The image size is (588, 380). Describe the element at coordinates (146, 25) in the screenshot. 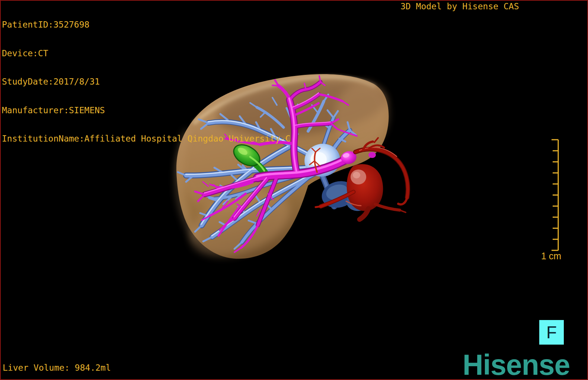

I see `patient-id: PatientID:3527698` at that location.